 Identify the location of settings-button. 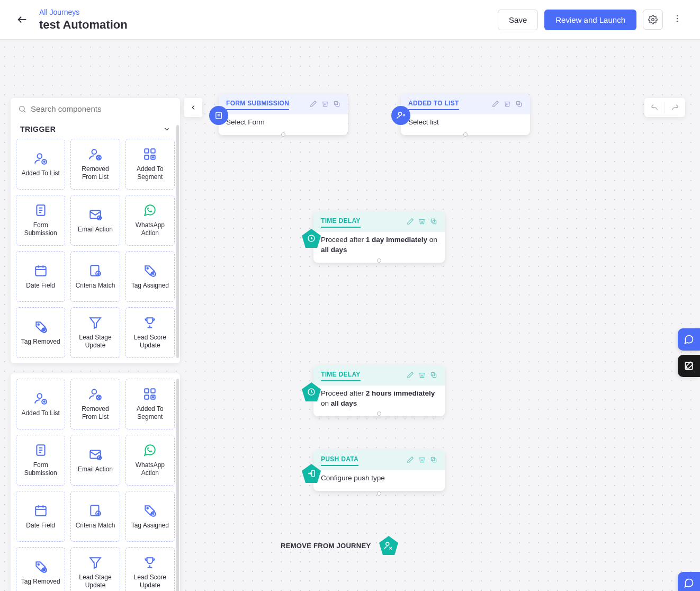
(653, 20).